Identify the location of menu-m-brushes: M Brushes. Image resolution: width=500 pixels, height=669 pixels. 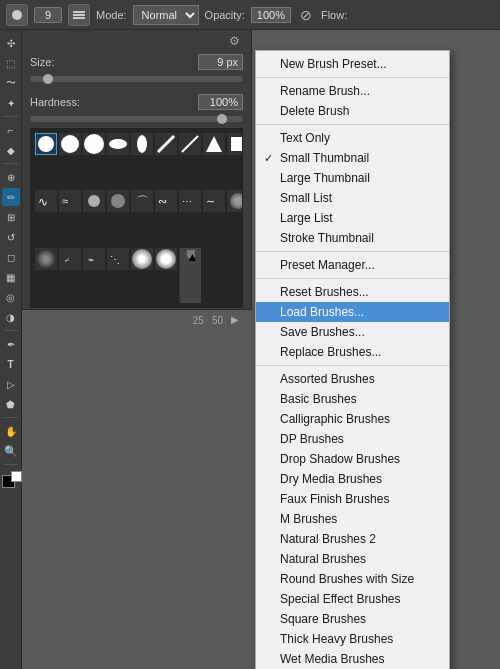
(352, 519).